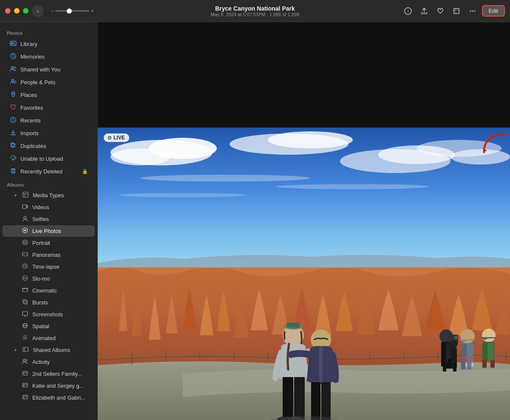 The height and width of the screenshot is (420, 510). I want to click on selfies-icon, so click(25, 219).